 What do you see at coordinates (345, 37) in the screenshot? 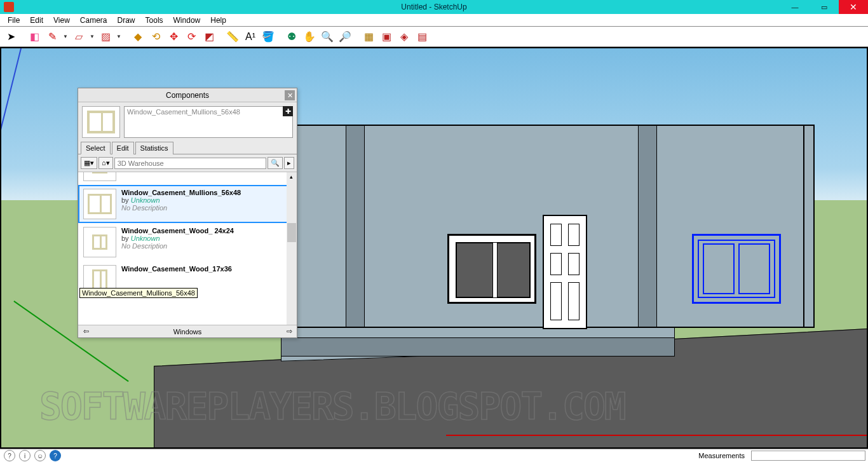
I see `zoom-extents-tool-icon: 🔎` at bounding box center [345, 37].